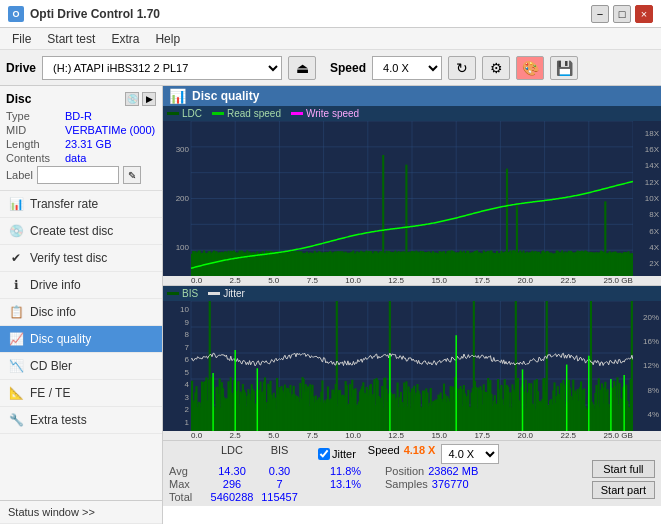 This screenshot has width=661, height=524. Describe the element at coordinates (530, 68) in the screenshot. I see `color-button: 🎨` at that location.